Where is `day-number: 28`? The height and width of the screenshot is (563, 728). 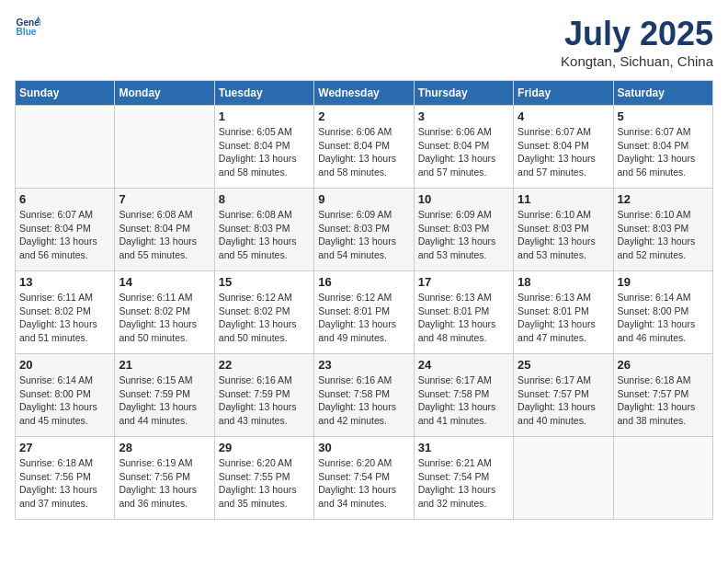 day-number: 28 is located at coordinates (164, 447).